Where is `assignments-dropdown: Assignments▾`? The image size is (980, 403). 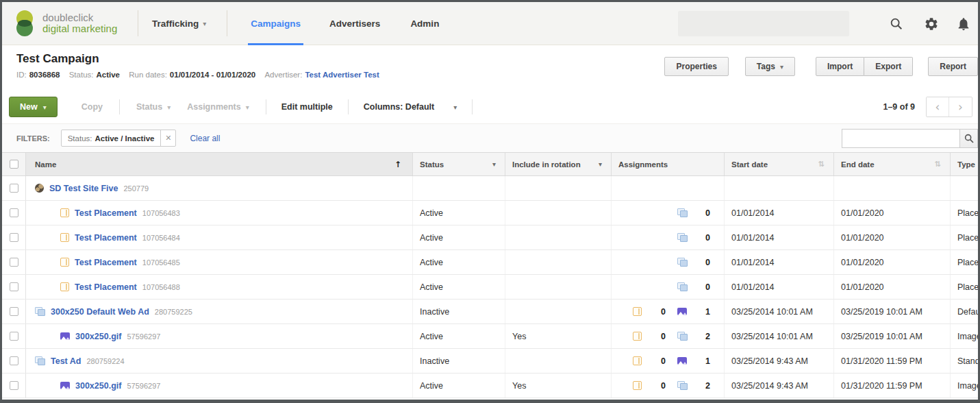 assignments-dropdown: Assignments▾ is located at coordinates (218, 107).